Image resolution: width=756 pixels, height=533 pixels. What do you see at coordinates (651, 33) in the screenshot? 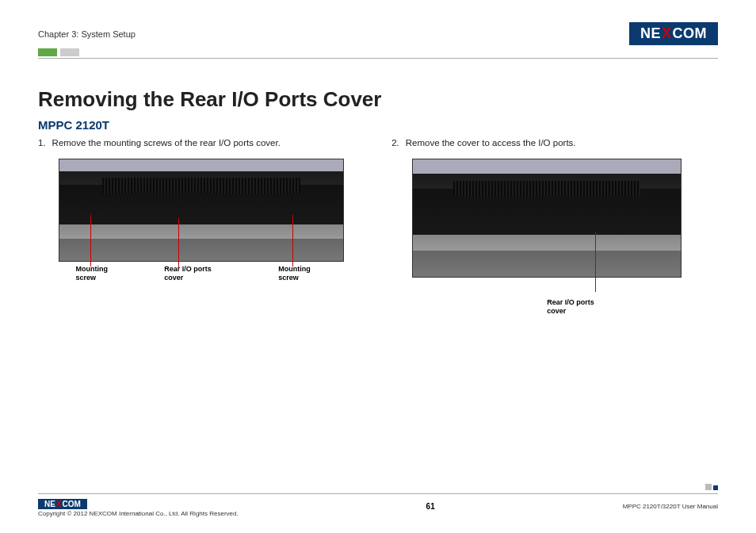
I see `logo-pre: NE` at bounding box center [651, 33].